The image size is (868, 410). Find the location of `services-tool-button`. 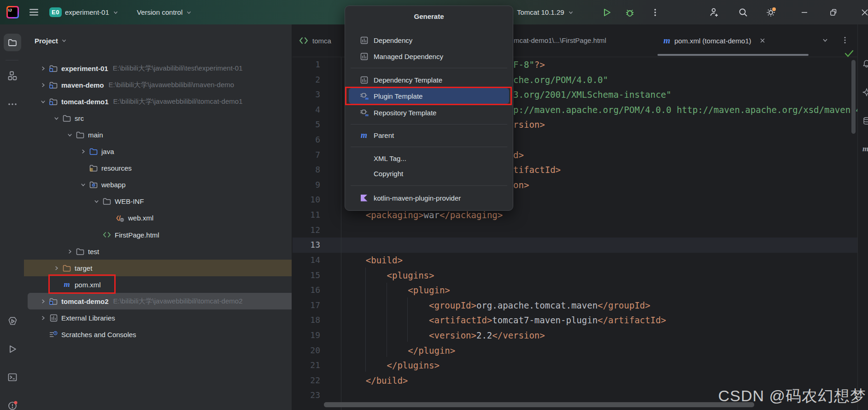

services-tool-button is located at coordinates (12, 321).